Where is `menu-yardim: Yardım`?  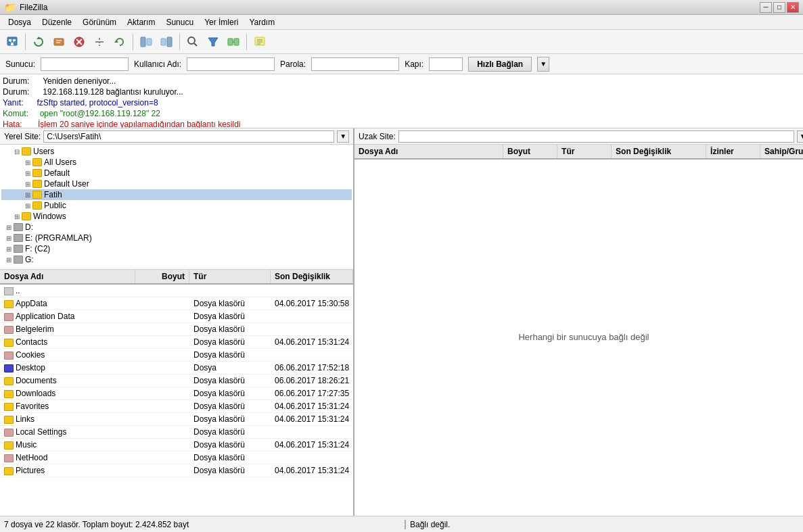
menu-yardim: Yardım is located at coordinates (262, 22).